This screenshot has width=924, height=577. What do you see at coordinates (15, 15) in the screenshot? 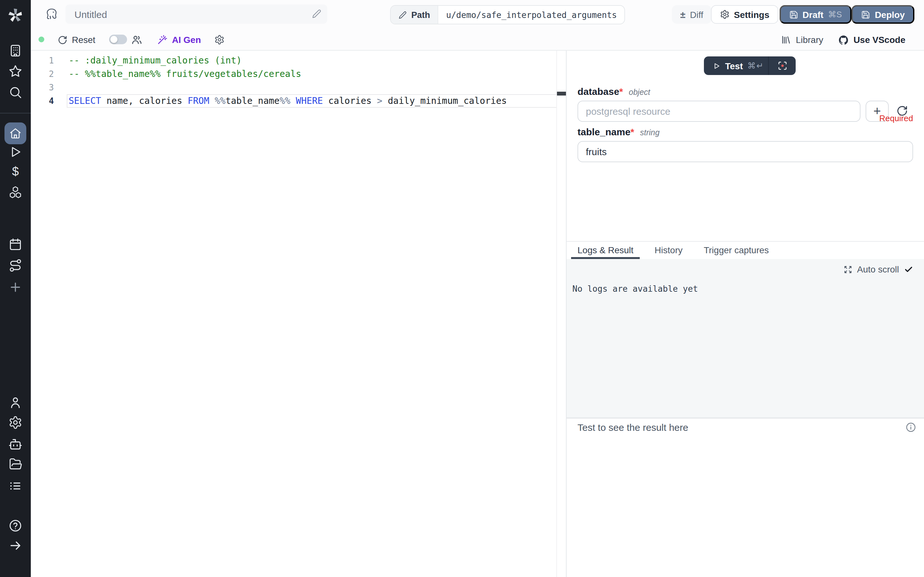
I see `windmill-logo-icon` at bounding box center [15, 15].